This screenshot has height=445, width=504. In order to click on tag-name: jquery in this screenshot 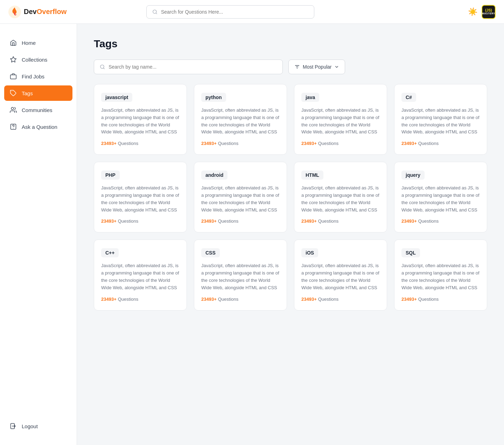, I will do `click(413, 175)`.